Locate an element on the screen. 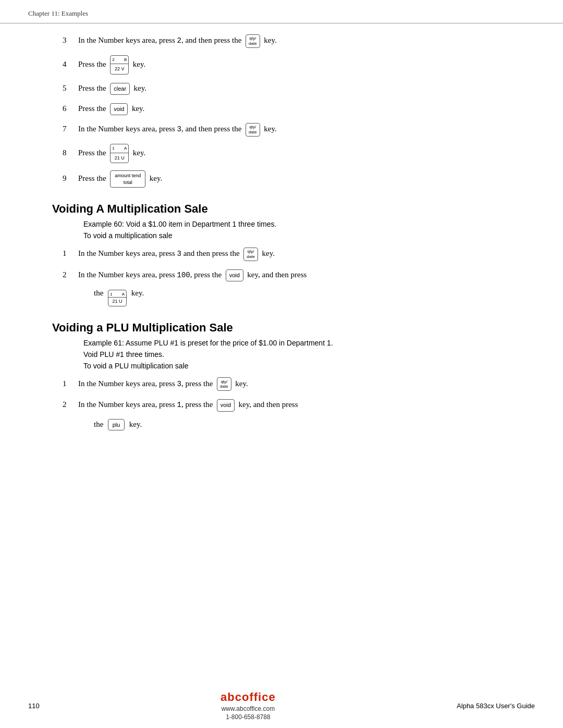  sec1-step-2-text: In the Number keys area, press 100, pres… is located at coordinates (192, 275).